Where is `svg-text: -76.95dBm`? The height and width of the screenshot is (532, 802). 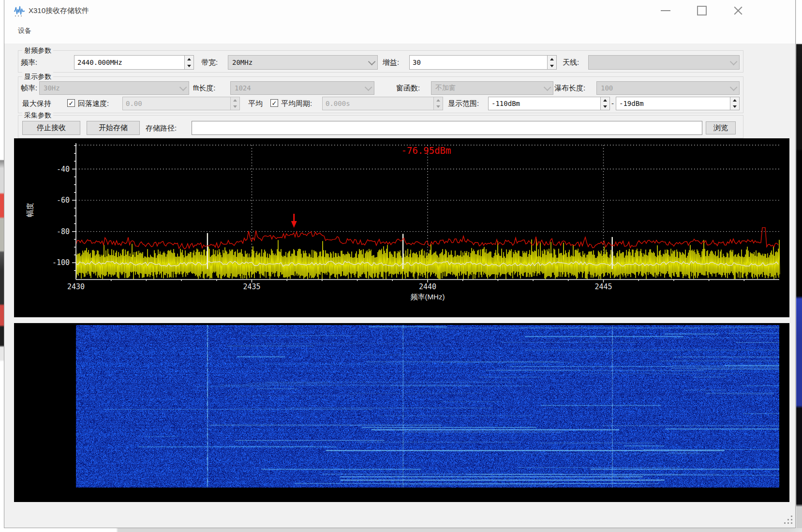
svg-text: -76.95dBm is located at coordinates (427, 150).